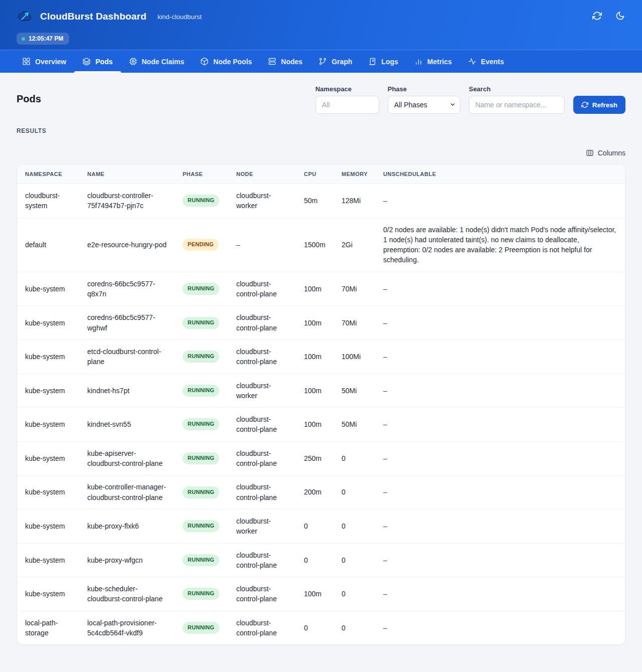 The height and width of the screenshot is (672, 642). I want to click on tab-label: Logs, so click(389, 62).